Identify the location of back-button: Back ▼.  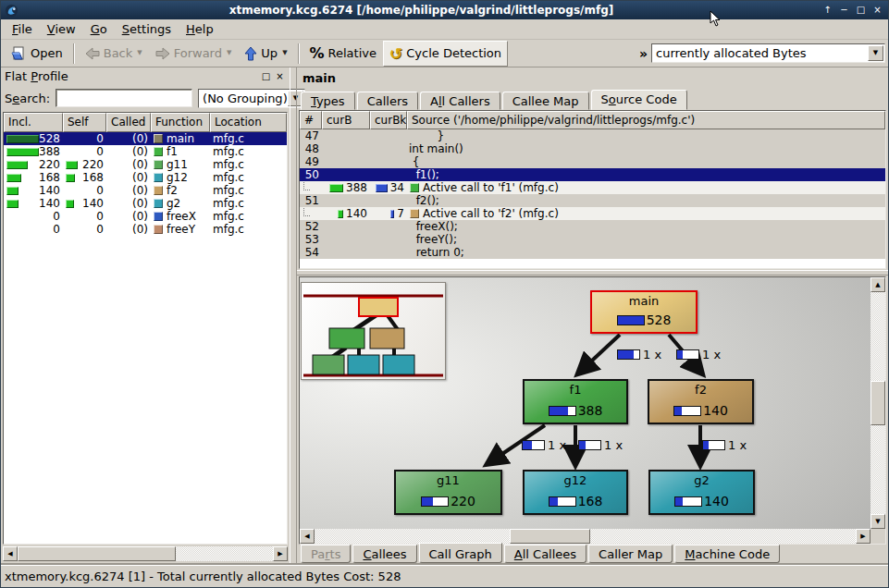
(114, 54).